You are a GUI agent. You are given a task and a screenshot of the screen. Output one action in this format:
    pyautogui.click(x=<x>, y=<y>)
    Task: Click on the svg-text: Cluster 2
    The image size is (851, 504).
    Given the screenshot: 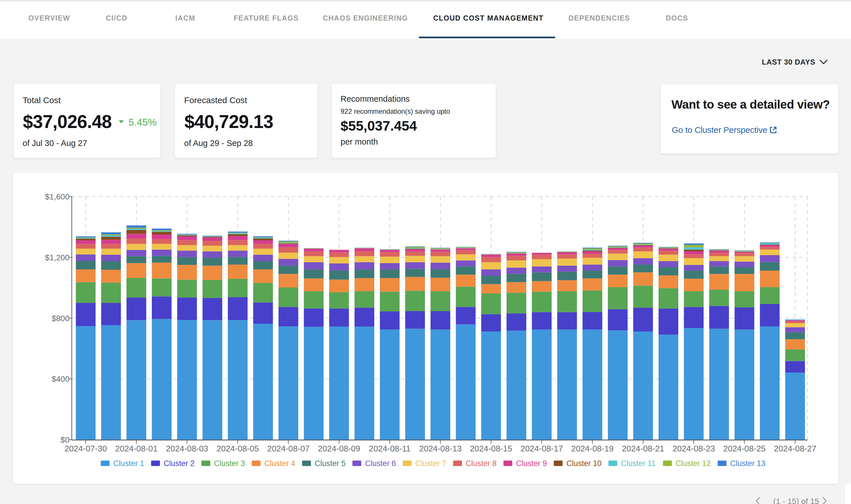 What is the action you would take?
    pyautogui.click(x=179, y=463)
    